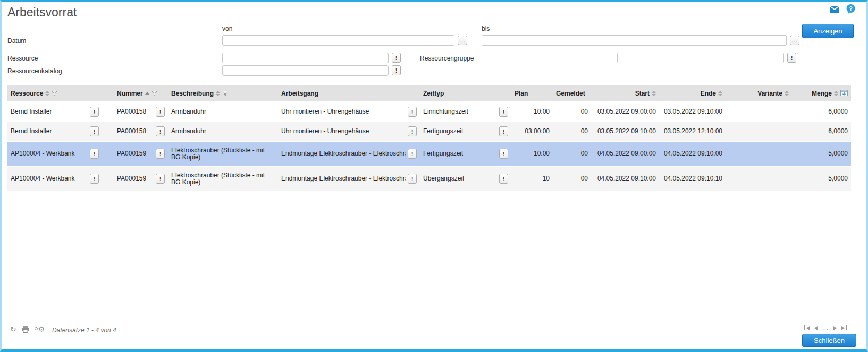 This screenshot has height=352, width=868. What do you see at coordinates (532, 93) in the screenshot?
I see `column-header-plan: Plan` at bounding box center [532, 93].